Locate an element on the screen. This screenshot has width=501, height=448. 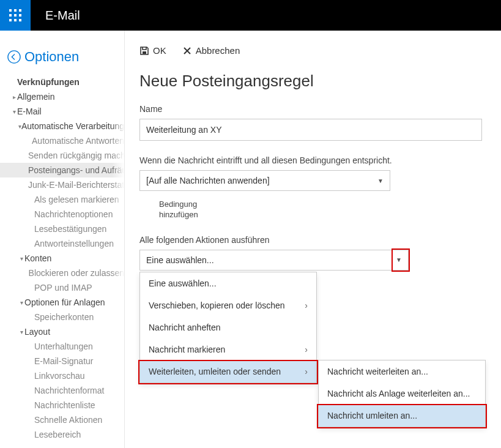
nav-item: ▾Optionen für Anlagen is located at coordinates (62, 302).